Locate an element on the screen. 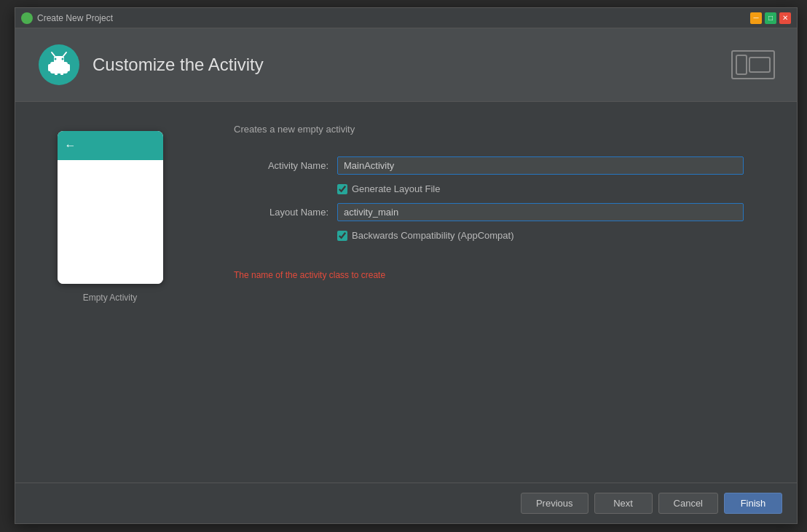 The image size is (807, 532). generate-layout-checkbox is located at coordinates (342, 189).